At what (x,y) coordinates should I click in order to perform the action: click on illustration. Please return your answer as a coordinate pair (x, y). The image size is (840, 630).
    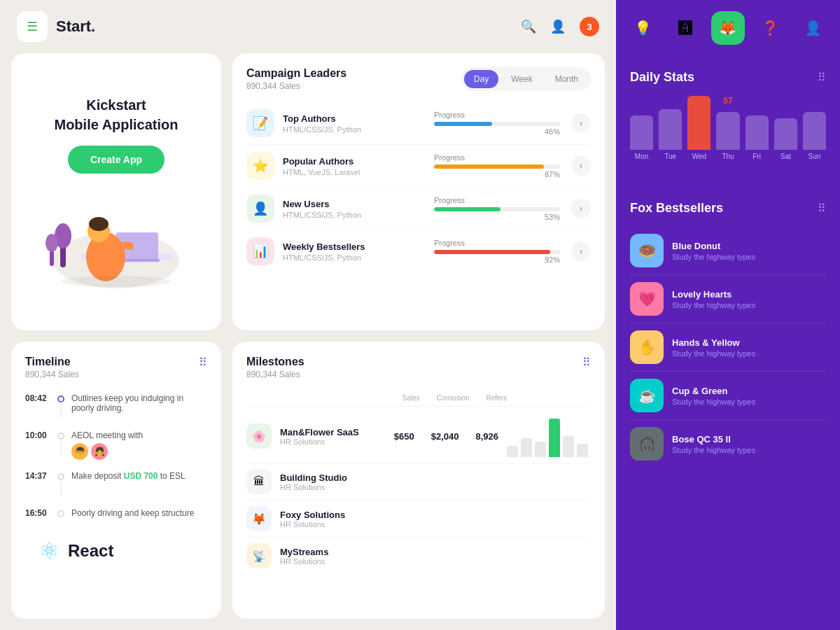
    Looking at the image, I should click on (116, 239).